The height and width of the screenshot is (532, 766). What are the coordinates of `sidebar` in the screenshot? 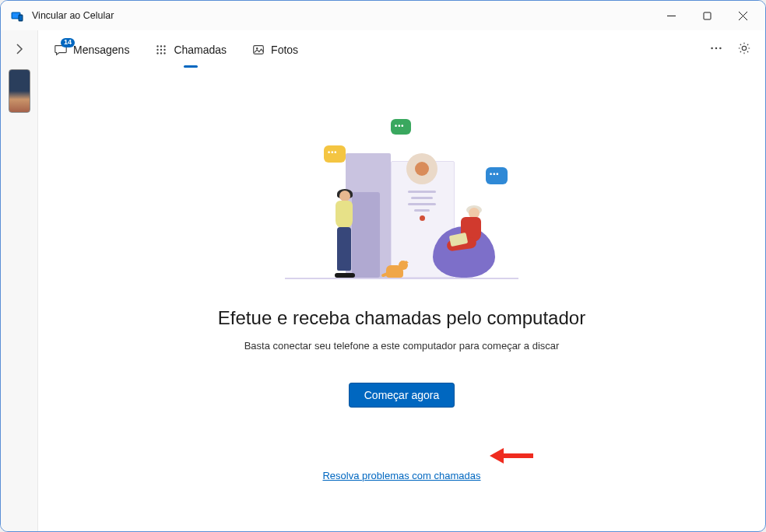 It's located at (19, 281).